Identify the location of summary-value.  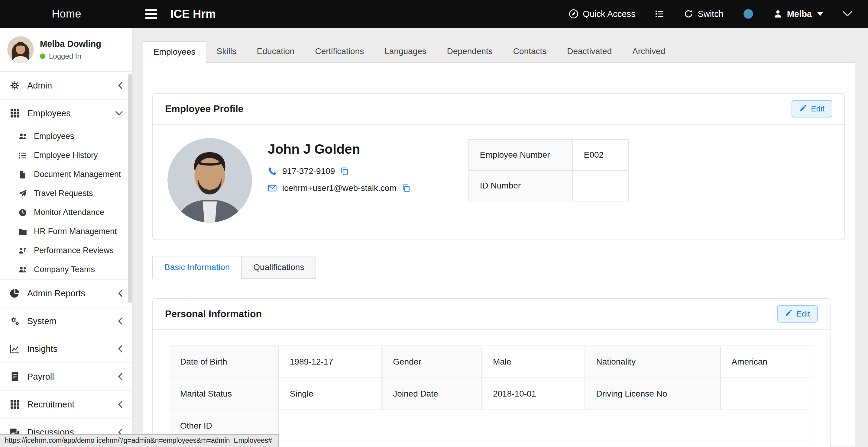
(600, 186).